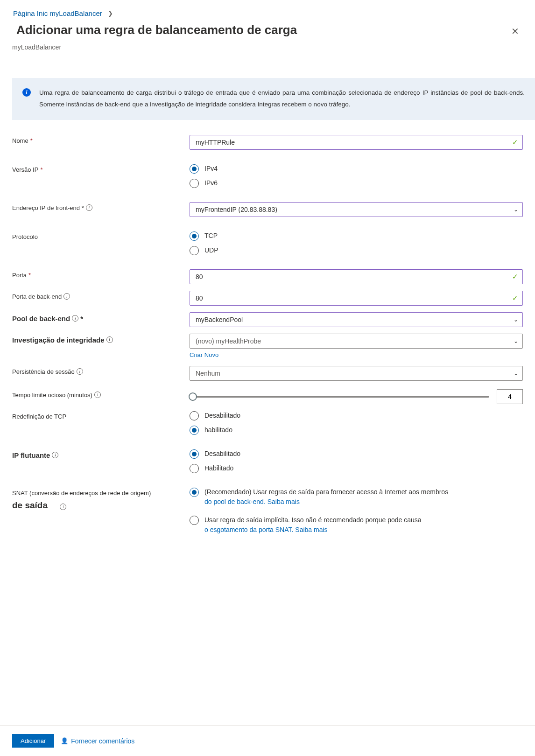  I want to click on radio-label: (Recomendado) Usar regras de saída para …, so click(326, 497).